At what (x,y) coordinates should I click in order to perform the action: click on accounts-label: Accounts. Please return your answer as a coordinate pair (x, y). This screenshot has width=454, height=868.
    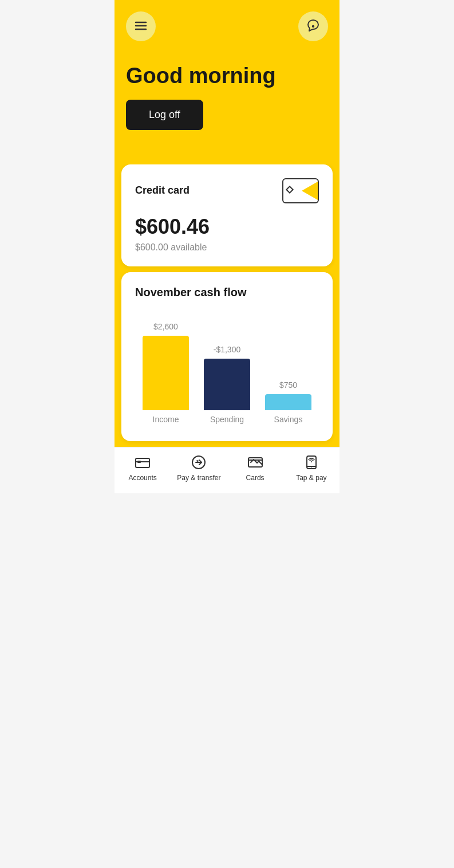
    Looking at the image, I should click on (142, 478).